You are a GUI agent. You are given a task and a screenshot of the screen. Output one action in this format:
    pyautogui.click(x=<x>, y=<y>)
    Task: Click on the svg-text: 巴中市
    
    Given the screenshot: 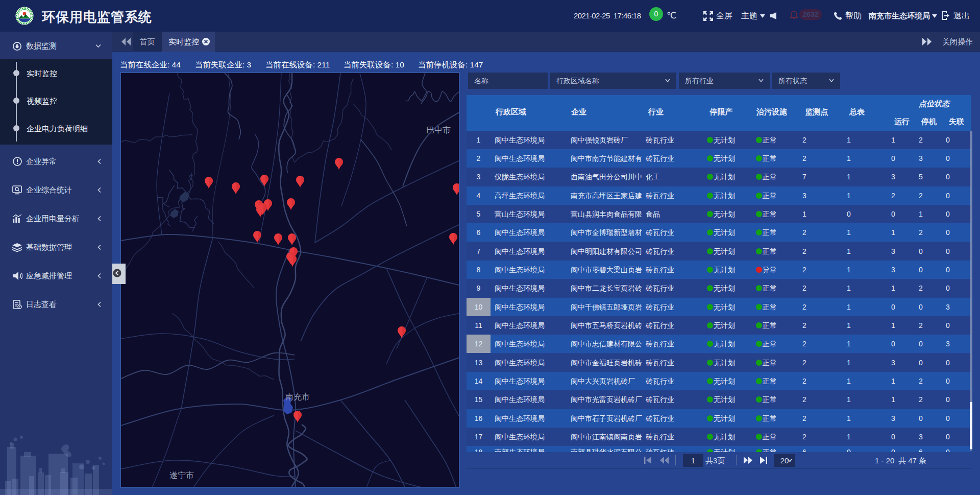 What is the action you would take?
    pyautogui.click(x=438, y=130)
    